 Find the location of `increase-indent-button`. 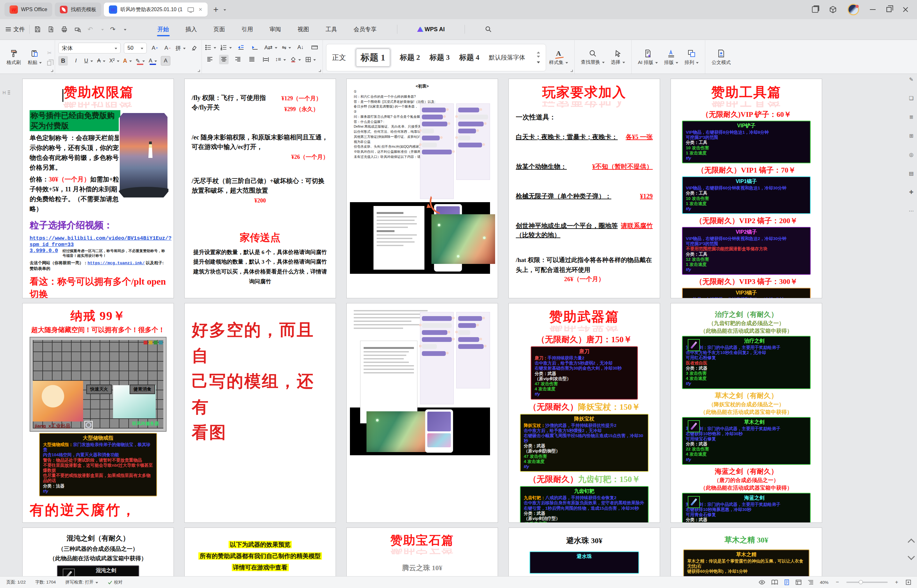

increase-indent-button is located at coordinates (255, 47).